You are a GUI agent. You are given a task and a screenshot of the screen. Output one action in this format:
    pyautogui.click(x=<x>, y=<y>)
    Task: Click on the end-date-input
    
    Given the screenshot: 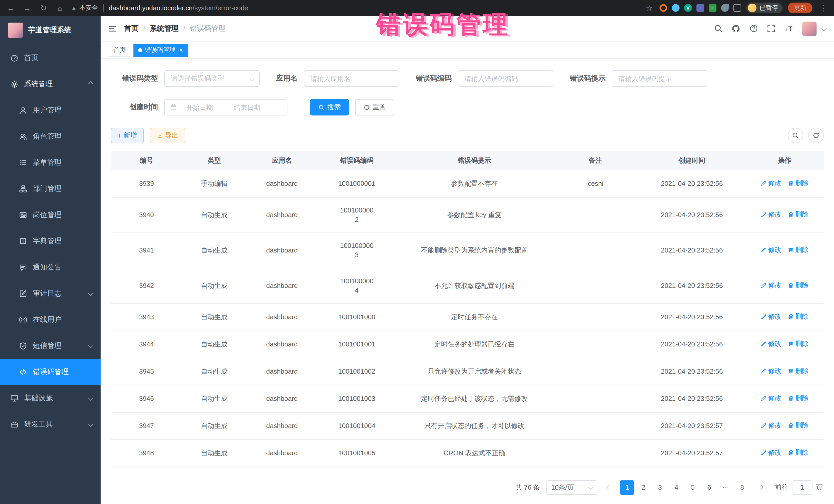 What is the action you would take?
    pyautogui.click(x=247, y=107)
    